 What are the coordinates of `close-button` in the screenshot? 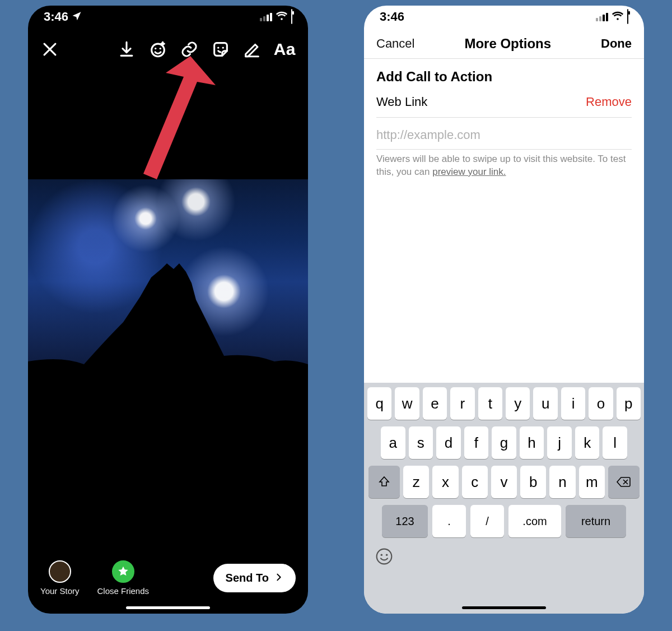 It's located at (50, 49).